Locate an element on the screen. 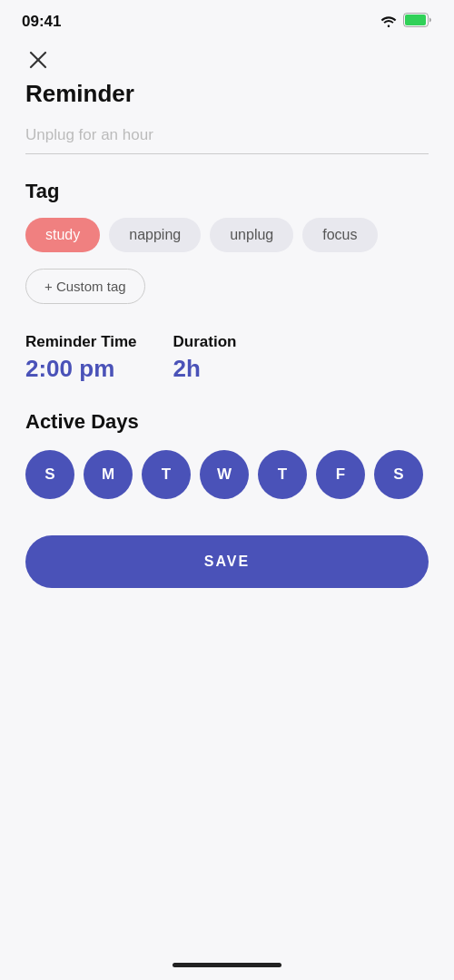 Image resolution: width=454 pixels, height=980 pixels. home-indicator is located at coordinates (227, 965).